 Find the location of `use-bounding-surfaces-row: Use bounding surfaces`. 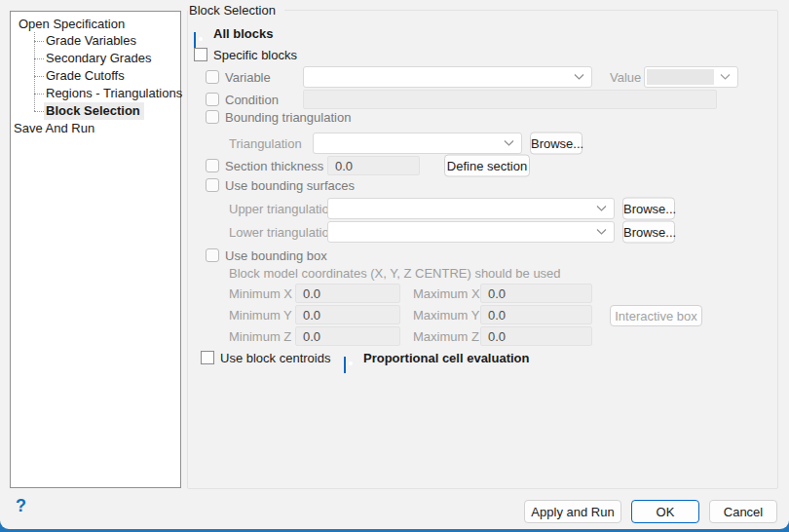

use-bounding-surfaces-row: Use bounding surfaces is located at coordinates (483, 185).